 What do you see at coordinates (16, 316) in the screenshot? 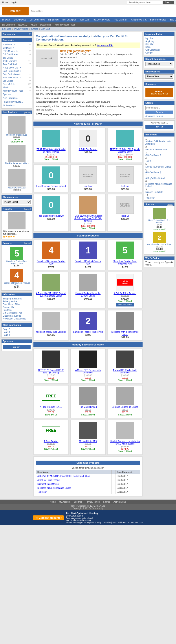
I see `info-discount: Discount Coupons` at bounding box center [16, 316].